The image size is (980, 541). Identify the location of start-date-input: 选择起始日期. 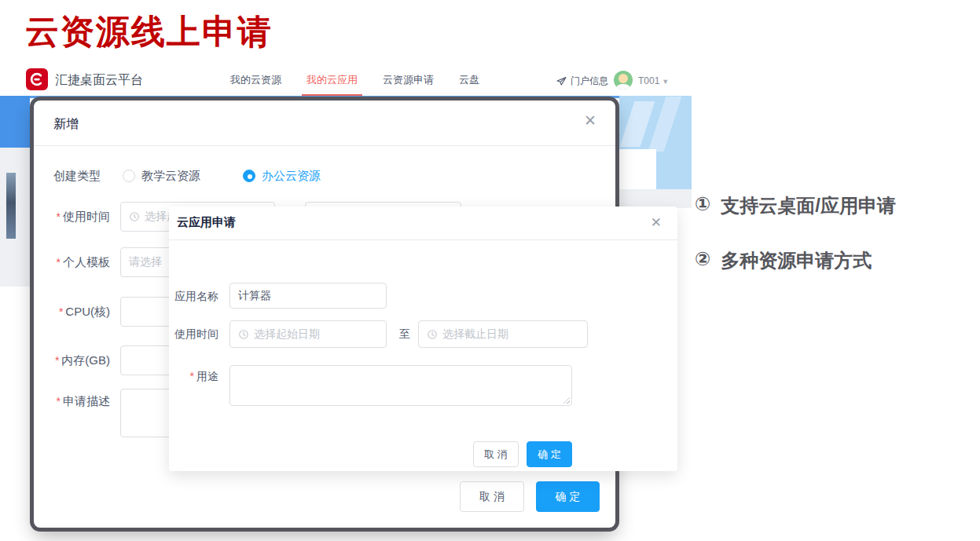
(308, 334).